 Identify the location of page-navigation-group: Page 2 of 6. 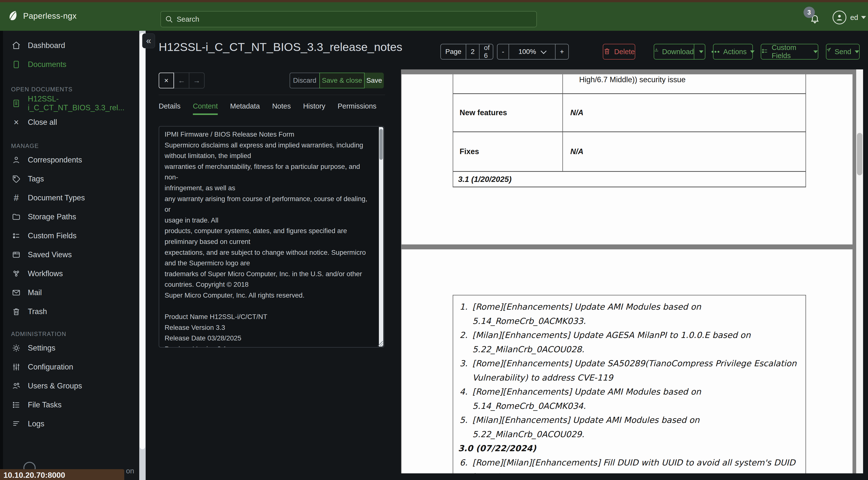
(467, 52).